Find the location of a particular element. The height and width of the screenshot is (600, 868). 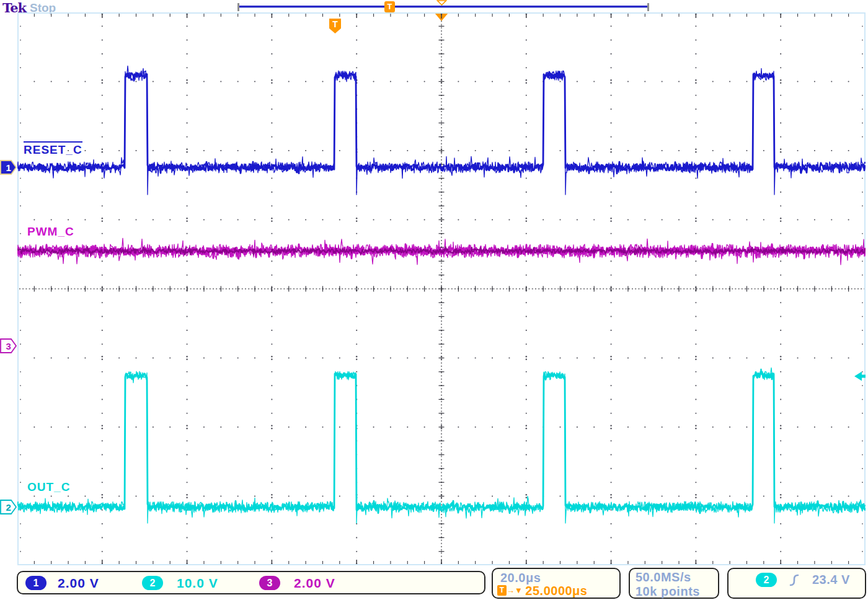

trigger-box: 2 23.4 V is located at coordinates (797, 583).